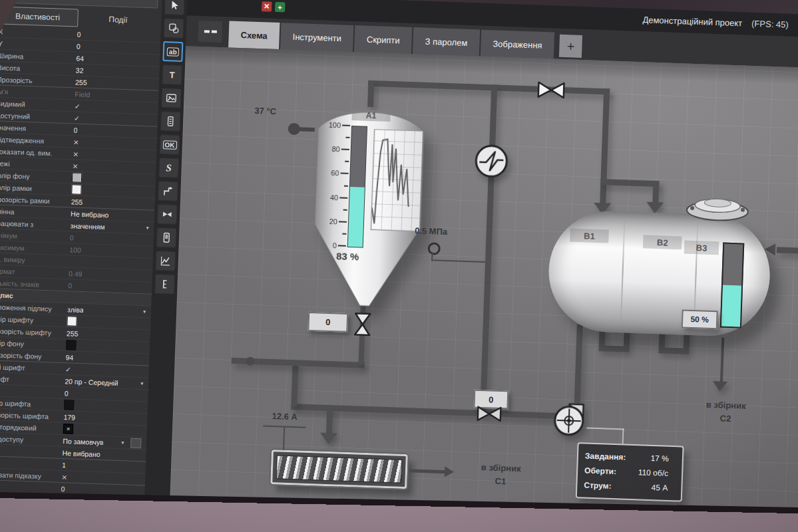  What do you see at coordinates (102, 442) in the screenshot?
I see `property-value: По замовчув▾` at bounding box center [102, 442].